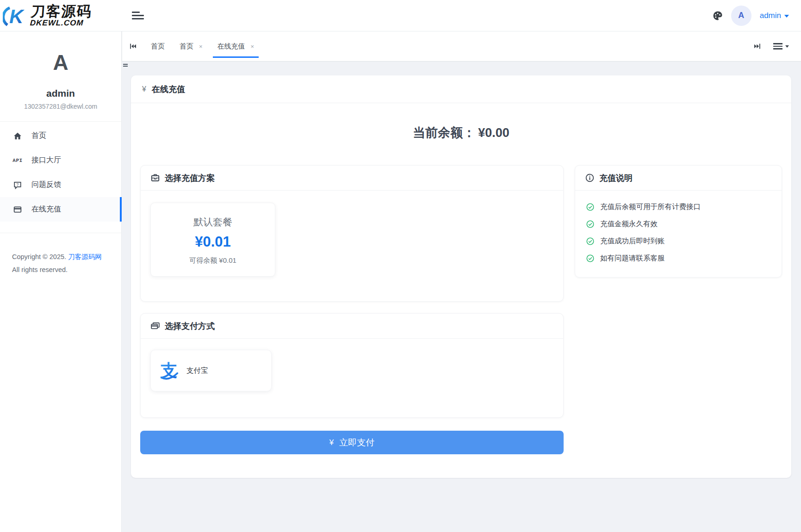  Describe the element at coordinates (236, 46) in the screenshot. I see `tab-online-recharge: 在线充值 ×` at that location.